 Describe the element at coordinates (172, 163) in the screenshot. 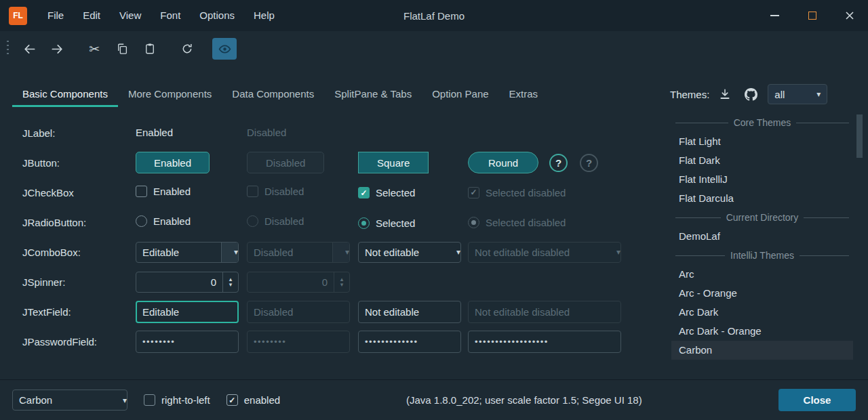

I see `enabled-button: Enabled` at that location.